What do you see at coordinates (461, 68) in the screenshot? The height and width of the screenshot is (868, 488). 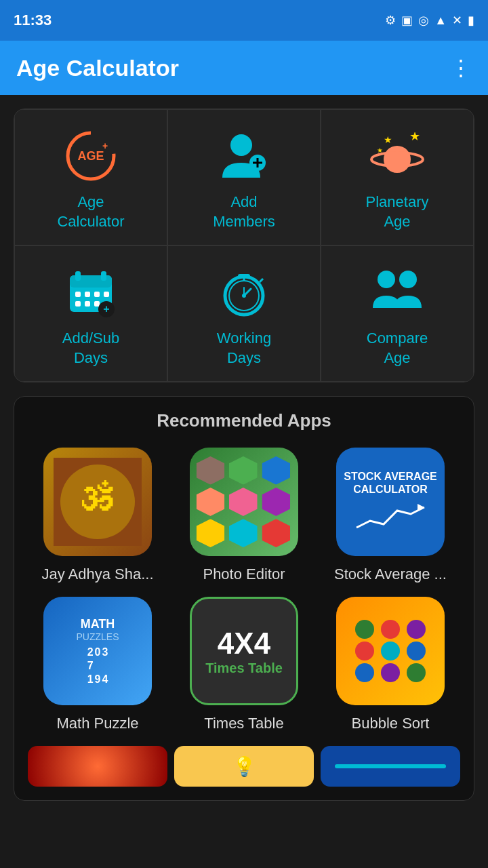 I see `overflow-menu-icon: ⋮` at bounding box center [461, 68].